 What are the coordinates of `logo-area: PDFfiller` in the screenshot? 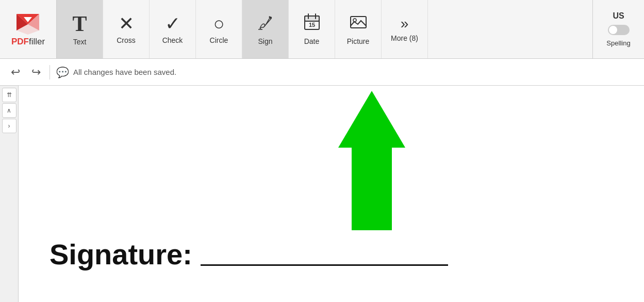 It's located at (28, 29).